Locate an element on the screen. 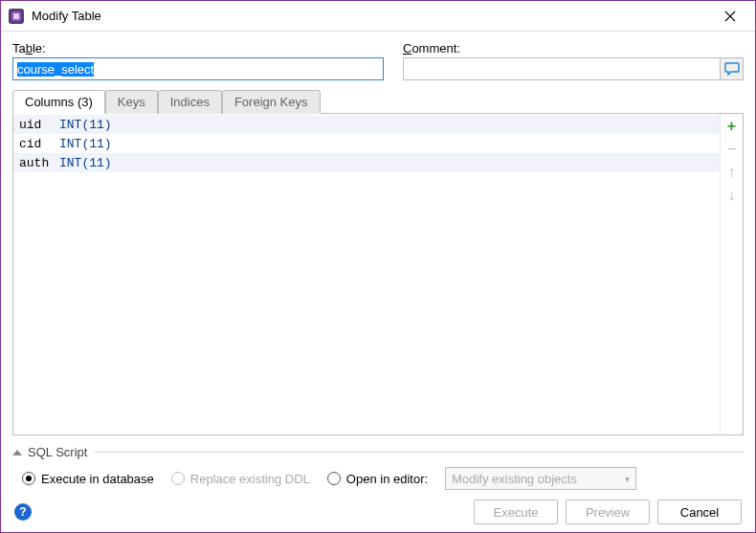 The height and width of the screenshot is (533, 756). field-row: Table: course_select Comment: is located at coordinates (378, 61).